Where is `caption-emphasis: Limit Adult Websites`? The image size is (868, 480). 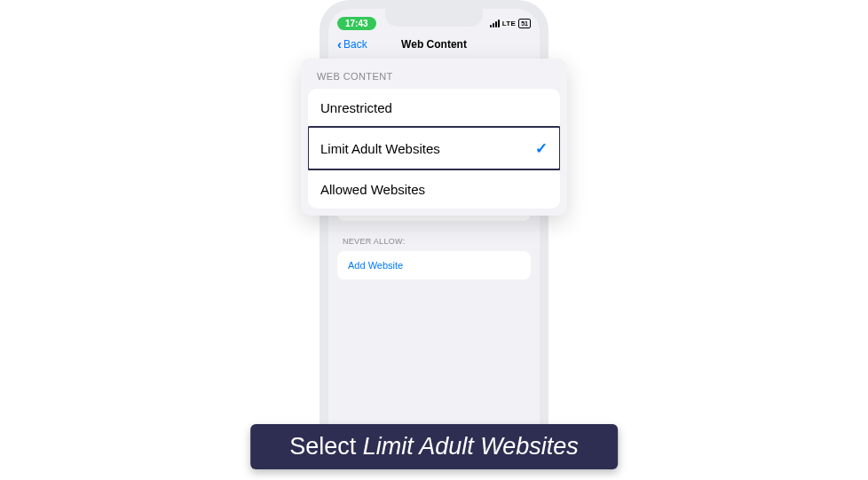 caption-emphasis: Limit Adult Websites is located at coordinates (470, 446).